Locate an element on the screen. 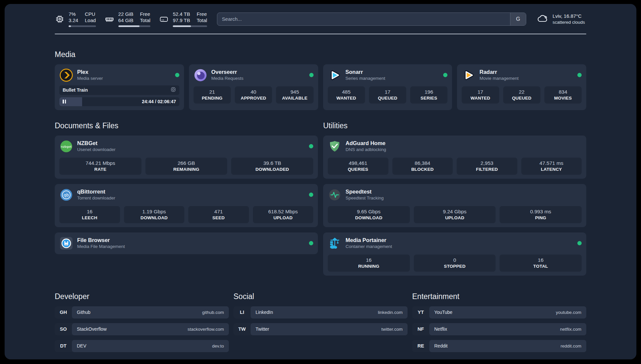 This screenshot has height=364, width=641. stat-stopped: 0 STOPPED is located at coordinates (455, 263).